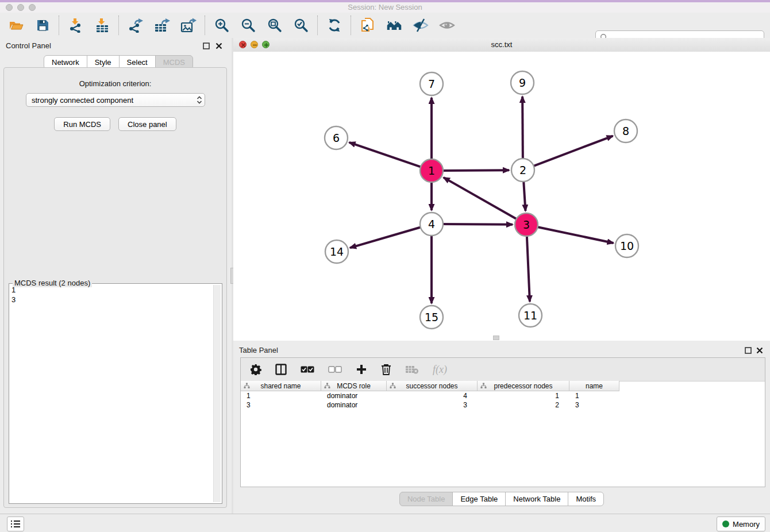  Describe the element at coordinates (594, 386) in the screenshot. I see `column-header-name: name` at that location.